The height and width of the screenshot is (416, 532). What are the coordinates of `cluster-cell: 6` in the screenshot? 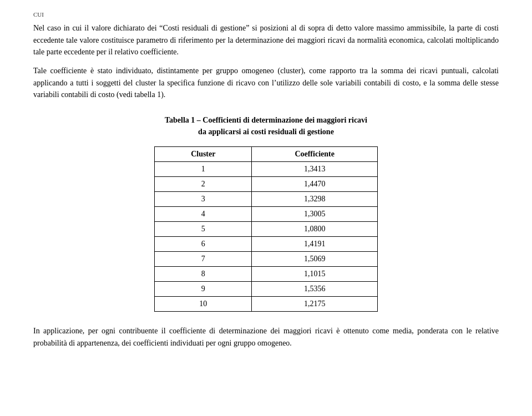 It's located at (203, 244).